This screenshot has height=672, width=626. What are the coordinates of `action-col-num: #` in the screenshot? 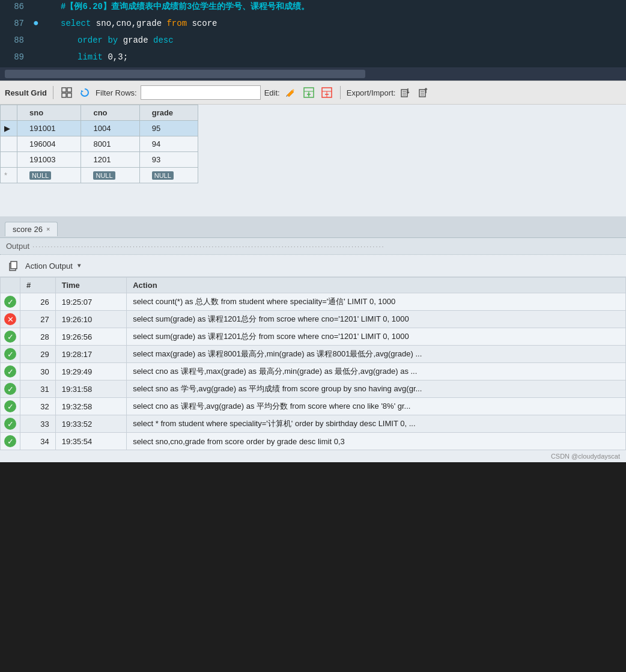 It's located at (38, 286).